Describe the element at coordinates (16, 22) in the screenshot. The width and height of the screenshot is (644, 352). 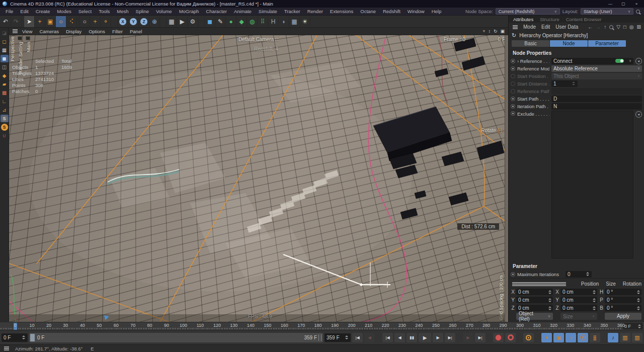
I see `redo-button: ↷` at that location.